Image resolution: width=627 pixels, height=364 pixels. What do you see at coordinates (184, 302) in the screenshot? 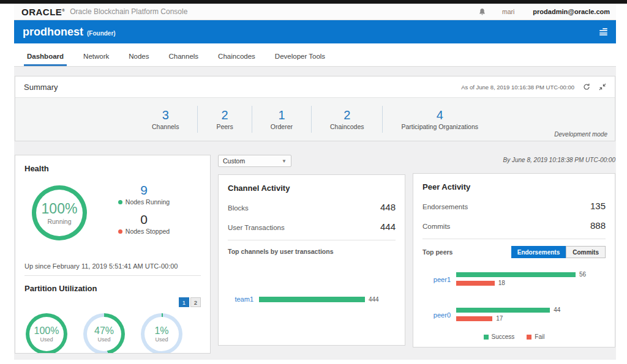
I see `pager-page-1: 1` at bounding box center [184, 302].